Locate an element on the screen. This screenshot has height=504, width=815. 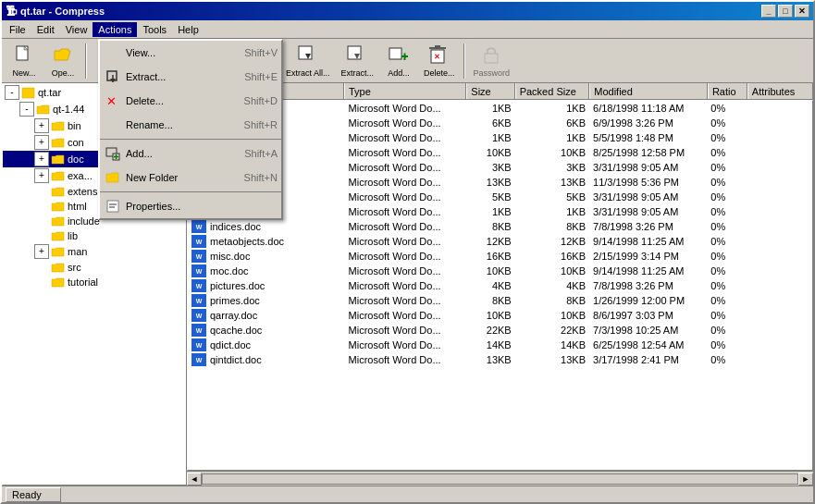
file-packed-cell: 10KB is located at coordinates (552, 153).